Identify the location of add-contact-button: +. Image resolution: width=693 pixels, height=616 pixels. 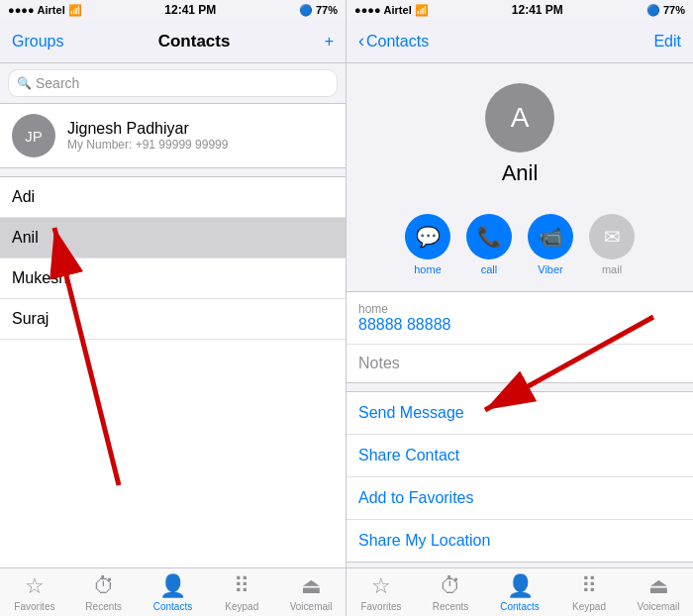
(329, 42).